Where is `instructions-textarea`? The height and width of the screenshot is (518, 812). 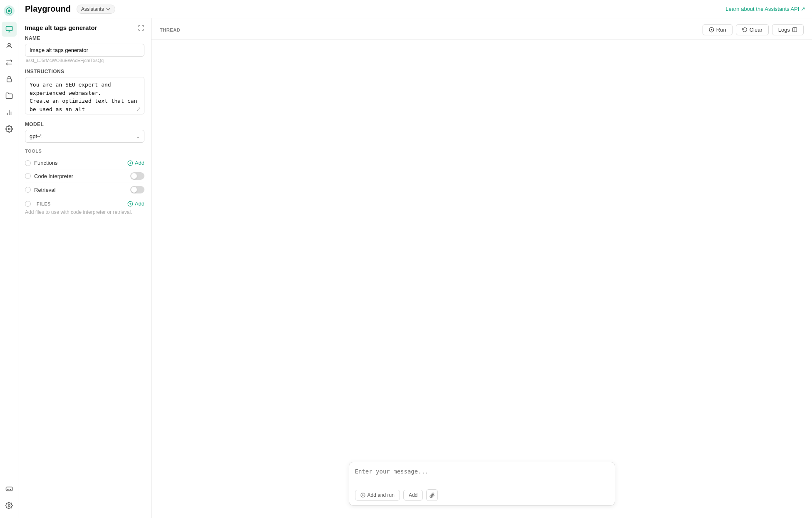 instructions-textarea is located at coordinates (85, 96).